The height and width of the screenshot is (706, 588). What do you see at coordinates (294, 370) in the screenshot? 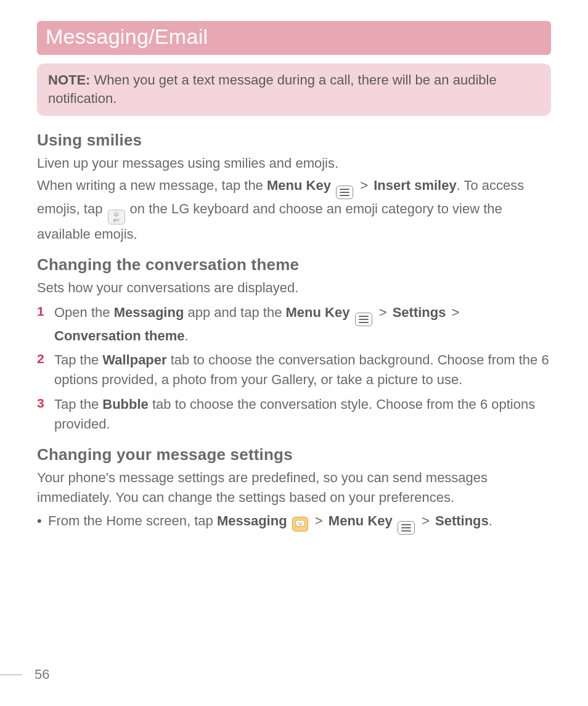
I see `step-2: 2 Tap the Wallpaper tab to choose the co…` at bounding box center [294, 370].